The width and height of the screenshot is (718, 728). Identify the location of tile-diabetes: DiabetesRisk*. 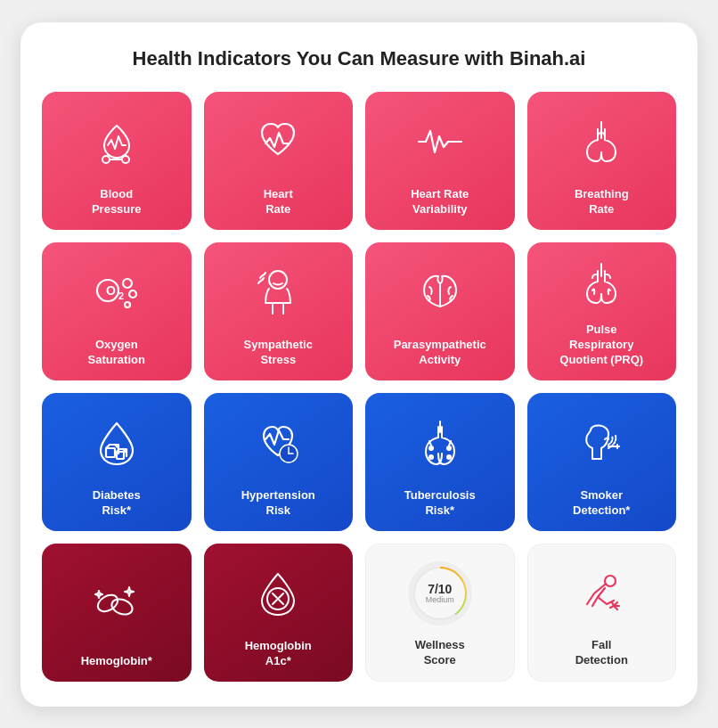
(117, 462).